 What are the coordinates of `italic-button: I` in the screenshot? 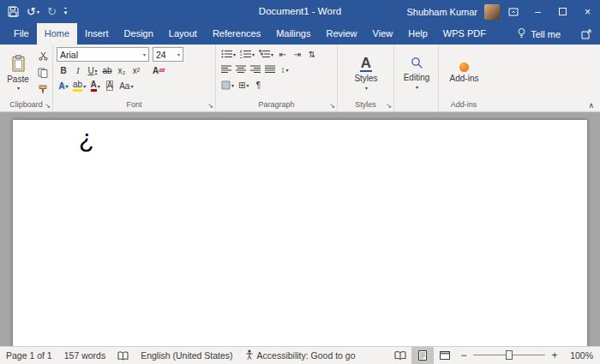 It's located at (78, 70).